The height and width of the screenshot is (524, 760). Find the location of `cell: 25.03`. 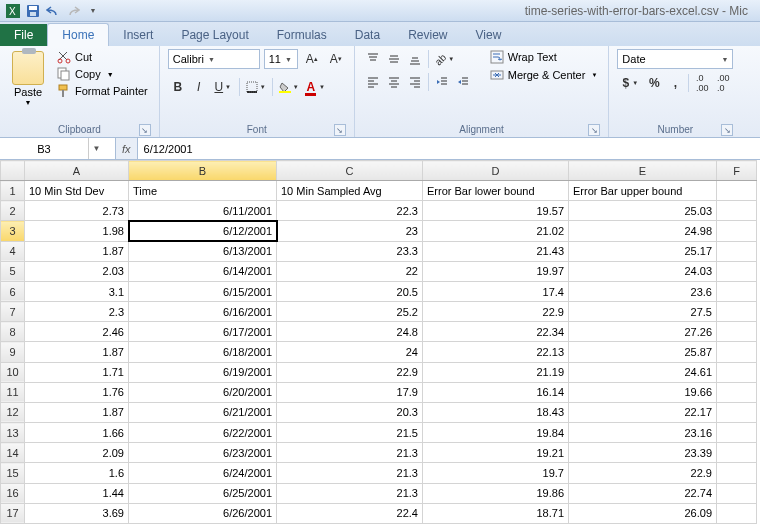

cell: 25.03 is located at coordinates (643, 211).